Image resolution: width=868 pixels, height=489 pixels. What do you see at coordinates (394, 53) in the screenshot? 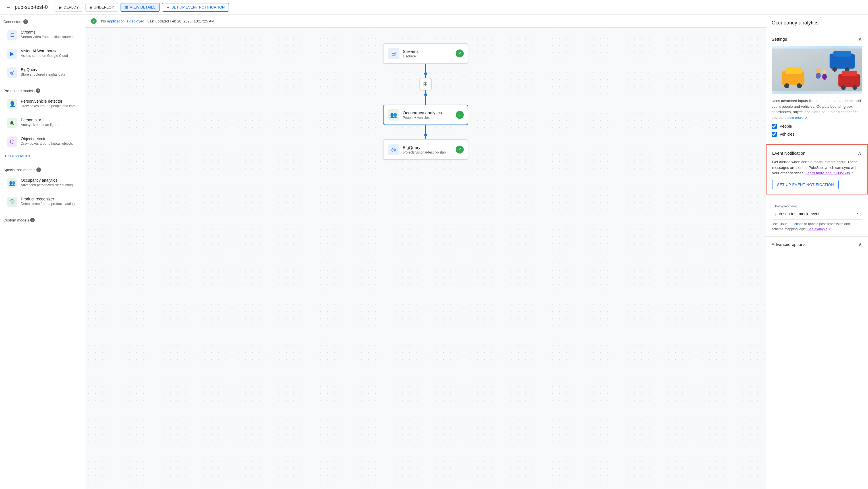
I see `streams-node-icon: ⊟` at bounding box center [394, 53].